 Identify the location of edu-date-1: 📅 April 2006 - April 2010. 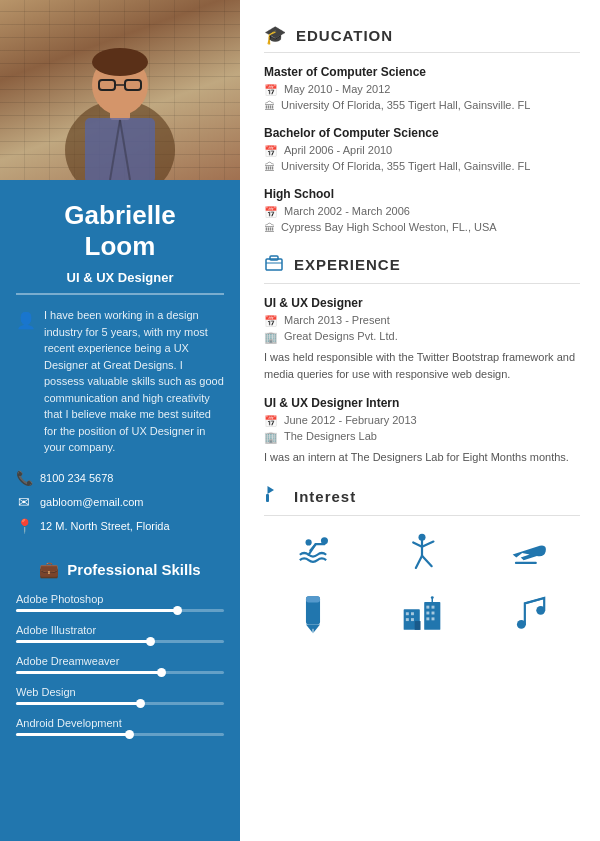
(422, 151).